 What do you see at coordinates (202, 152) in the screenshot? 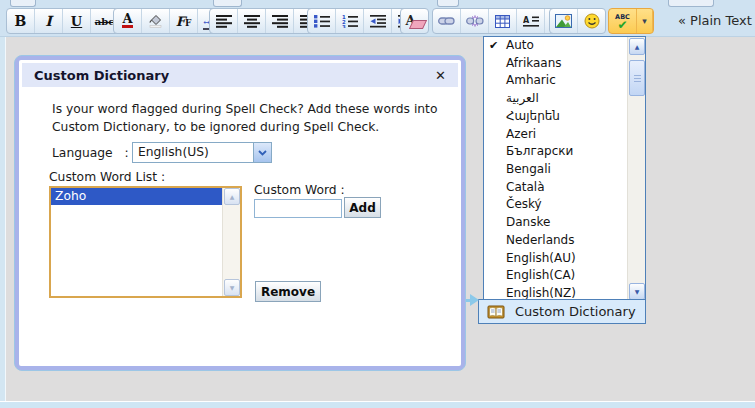
I see `language-select: English(US)` at bounding box center [202, 152].